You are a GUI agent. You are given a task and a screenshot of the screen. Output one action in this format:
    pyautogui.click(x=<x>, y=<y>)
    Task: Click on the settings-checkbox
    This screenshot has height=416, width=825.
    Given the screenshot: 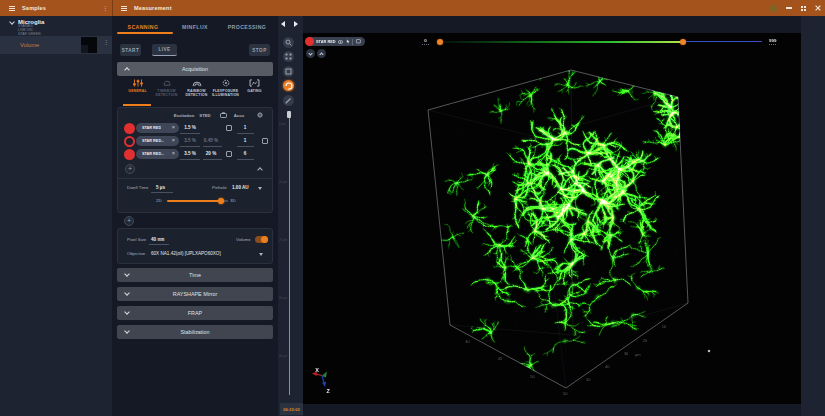 What is the action you would take?
    pyautogui.click(x=265, y=141)
    